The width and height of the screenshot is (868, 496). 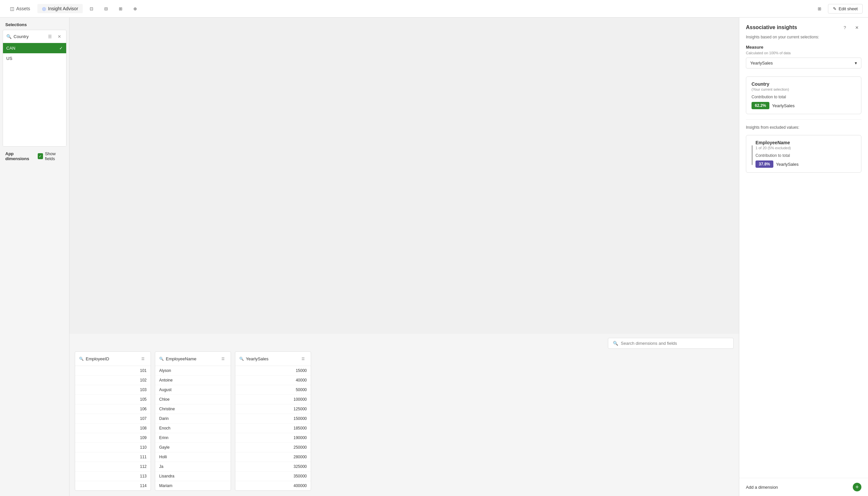 What do you see at coordinates (804, 53) in the screenshot?
I see `measure-sub: Calculated on 100% of data` at bounding box center [804, 53].